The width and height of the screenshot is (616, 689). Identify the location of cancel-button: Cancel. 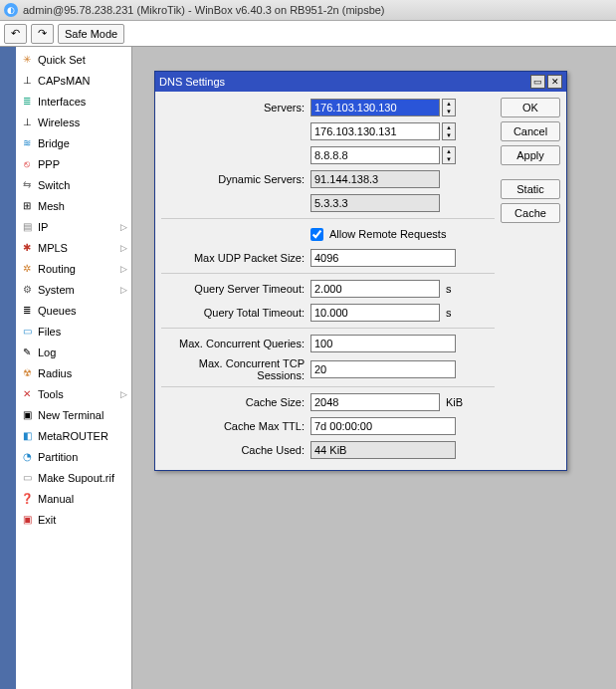
(530, 131).